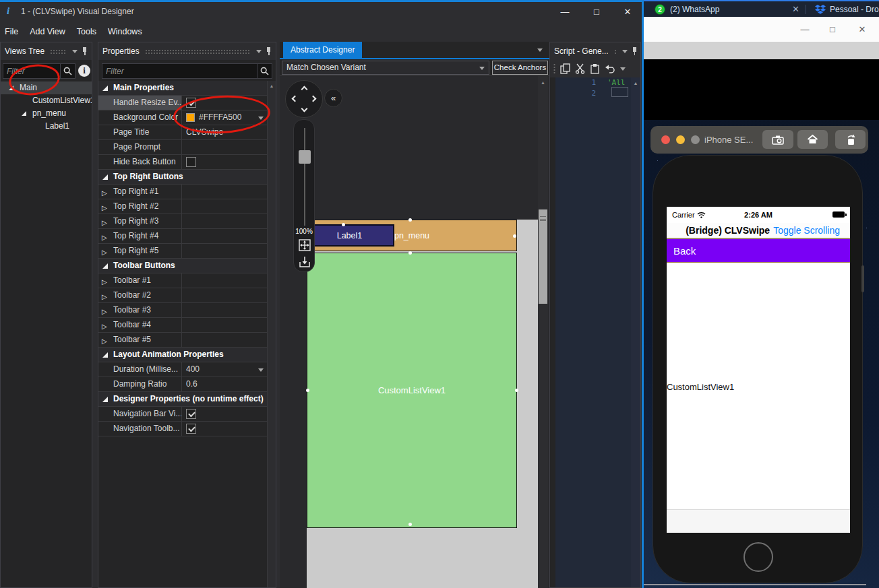 The height and width of the screenshot is (588, 879). Describe the element at coordinates (183, 88) in the screenshot. I see `property-category-main-properties: Main Properties` at that location.